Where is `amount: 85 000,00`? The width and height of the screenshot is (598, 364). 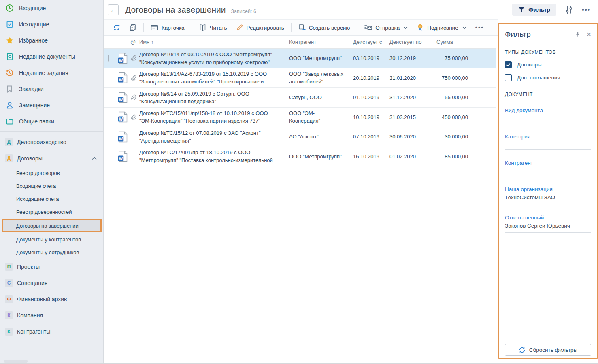
amount: 85 000,00 is located at coordinates (466, 156).